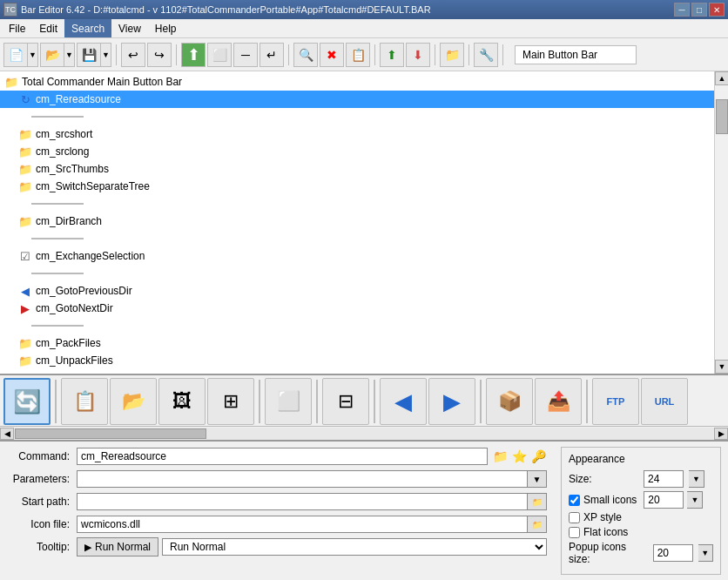 This screenshot has height=580, width=728. What do you see at coordinates (705, 553) in the screenshot?
I see `popup-size-dropdown: ▼` at bounding box center [705, 553].